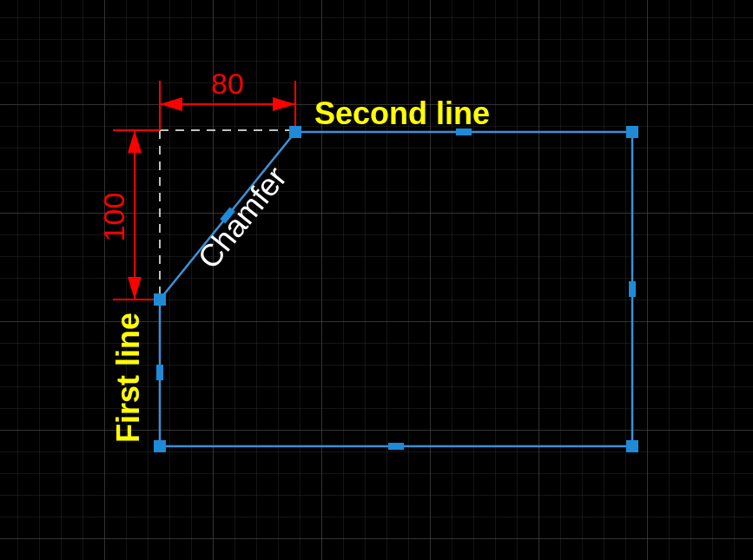  What do you see at coordinates (632, 289) in the screenshot?
I see `grip-midpoint-right` at bounding box center [632, 289].